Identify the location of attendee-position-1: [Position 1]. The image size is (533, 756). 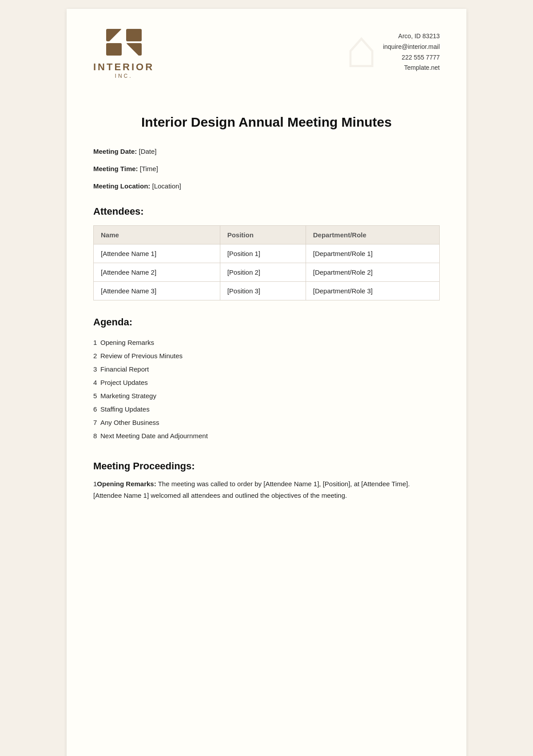
(263, 254).